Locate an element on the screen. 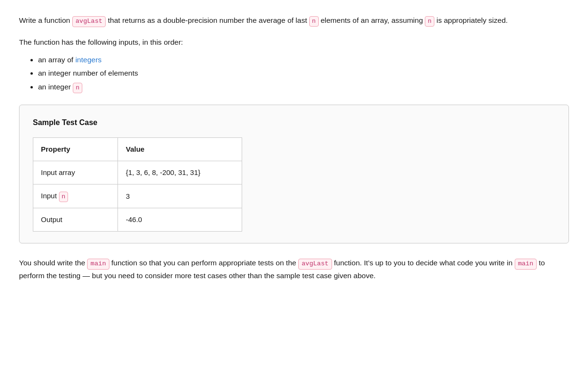  intro-text-after: elements of an array, assuming is located at coordinates (372, 20).